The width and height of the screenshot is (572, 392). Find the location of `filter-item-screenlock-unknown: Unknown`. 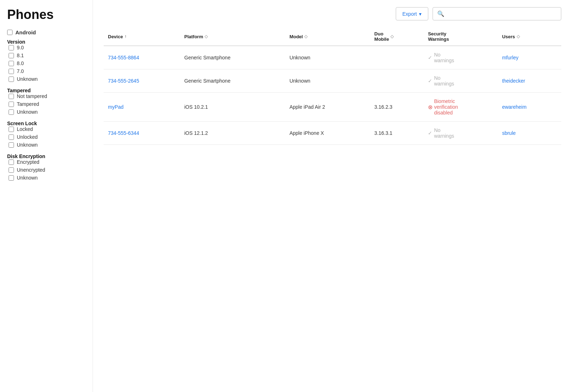

filter-item-screenlock-unknown: Unknown is located at coordinates (46, 145).